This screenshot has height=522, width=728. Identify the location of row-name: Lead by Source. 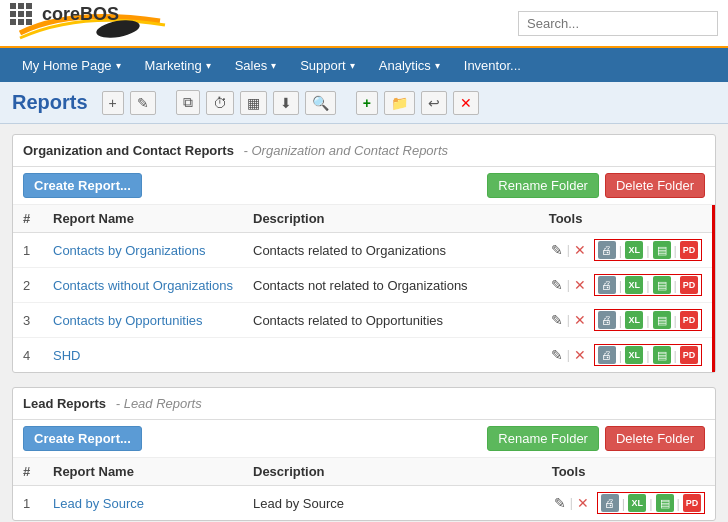
(143, 504).